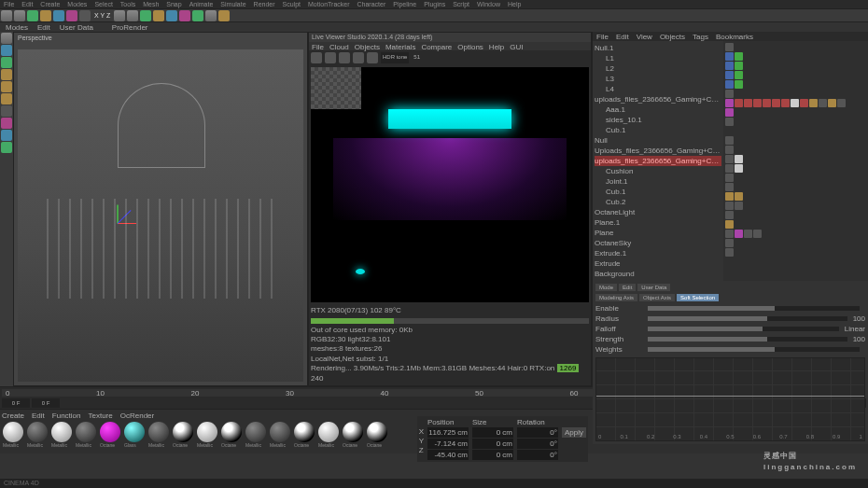  What do you see at coordinates (265, 4) in the screenshot?
I see `menu-render: Render` at bounding box center [265, 4].